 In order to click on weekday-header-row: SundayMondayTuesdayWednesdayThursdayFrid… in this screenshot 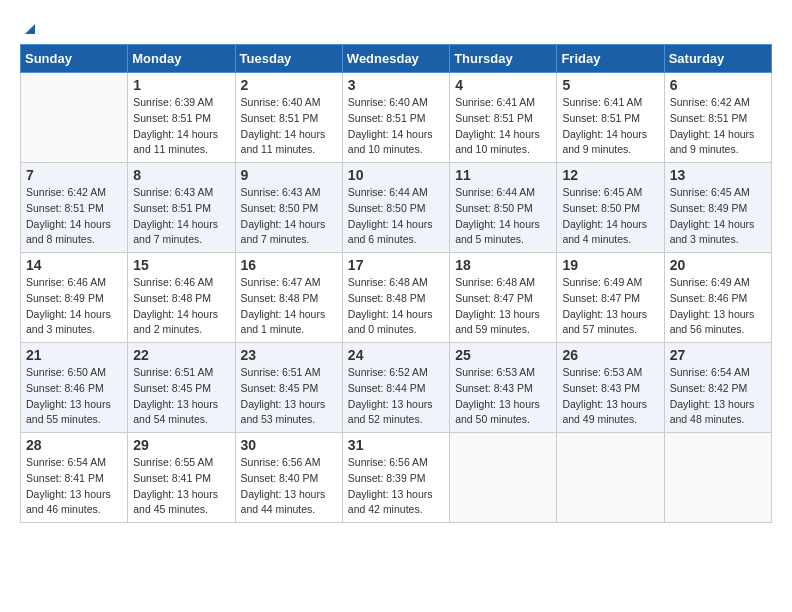, I will do `click(396, 59)`.